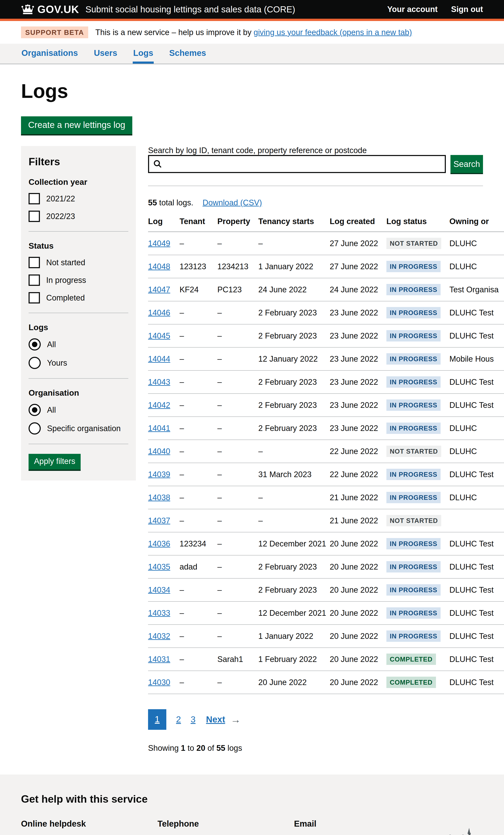 The height and width of the screenshot is (835, 504). I want to click on log-id-link: 14030, so click(159, 682).